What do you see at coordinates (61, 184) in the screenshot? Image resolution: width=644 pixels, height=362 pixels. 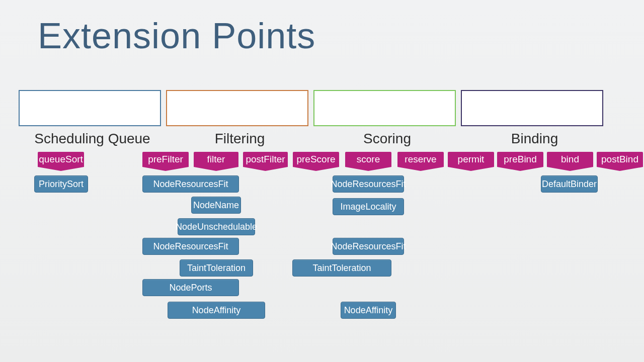 I see `plugin-box: PrioritySort` at bounding box center [61, 184].